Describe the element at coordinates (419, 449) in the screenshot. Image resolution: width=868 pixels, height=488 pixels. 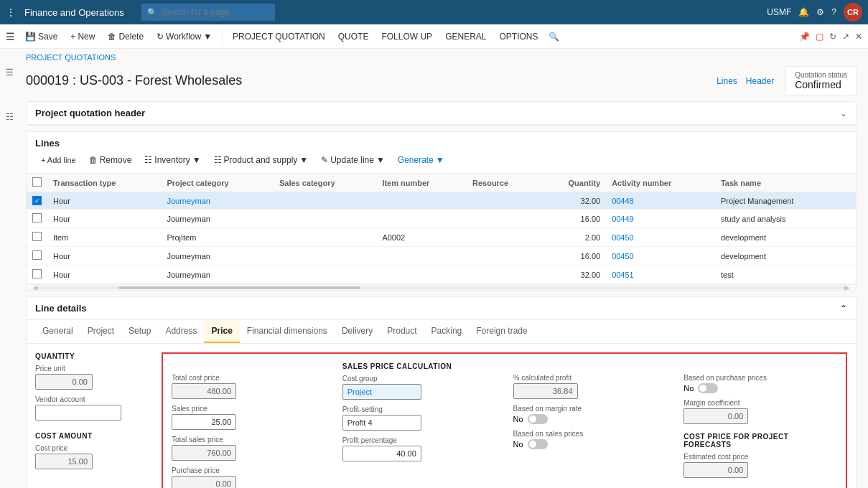
I see `profit-percentage-field: Profit percentage 40.00` at that location.